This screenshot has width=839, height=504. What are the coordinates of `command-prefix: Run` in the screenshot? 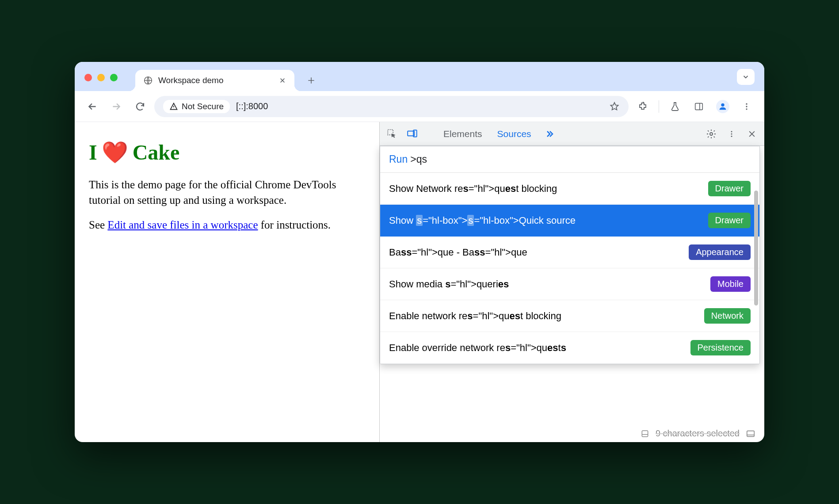 It's located at (398, 159).